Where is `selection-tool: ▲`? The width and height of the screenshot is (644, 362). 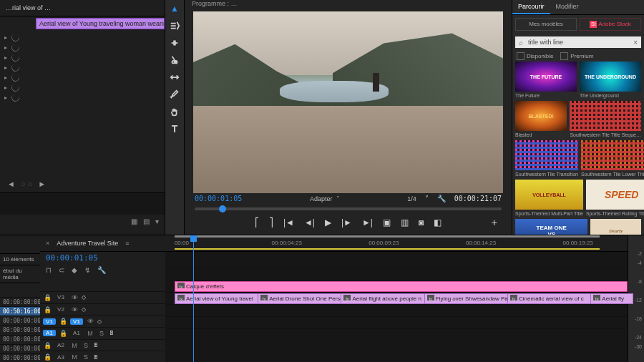 selection-tool: ▲ is located at coordinates (175, 9).